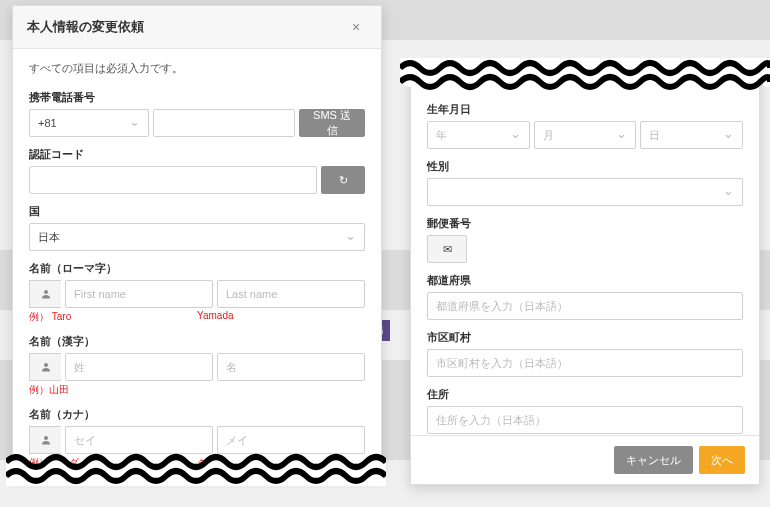 This screenshot has width=770, height=507. What do you see at coordinates (197, 390) in the screenshot?
I see `name-kanji-example: 例）山田` at bounding box center [197, 390].